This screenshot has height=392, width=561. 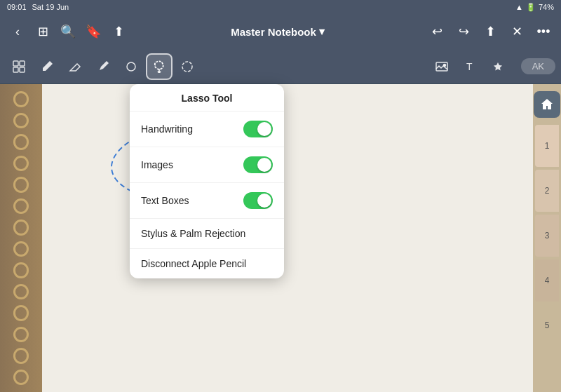 I want to click on lasso-button, so click(x=159, y=67).